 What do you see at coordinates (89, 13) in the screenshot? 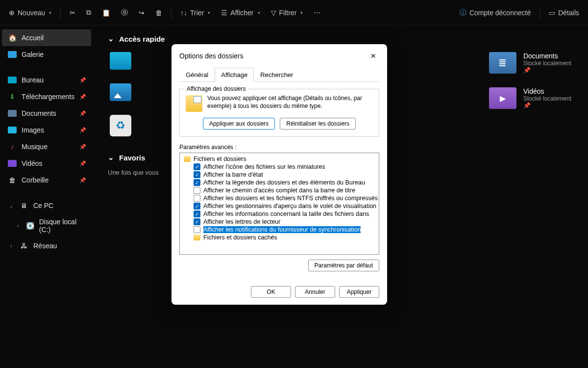
I see `copy-icon: ⧉` at bounding box center [89, 13].